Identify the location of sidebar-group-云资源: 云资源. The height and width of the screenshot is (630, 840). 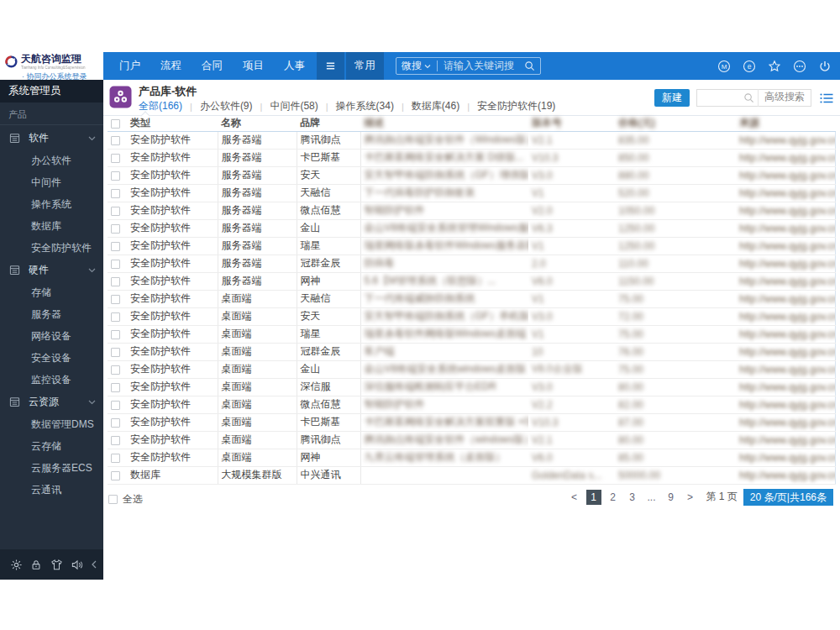
(52, 402).